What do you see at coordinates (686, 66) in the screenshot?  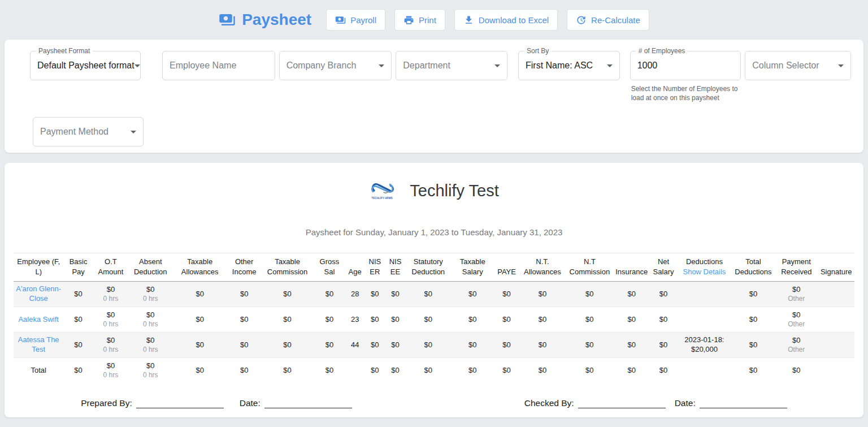 I see `num-employees-input` at bounding box center [686, 66].